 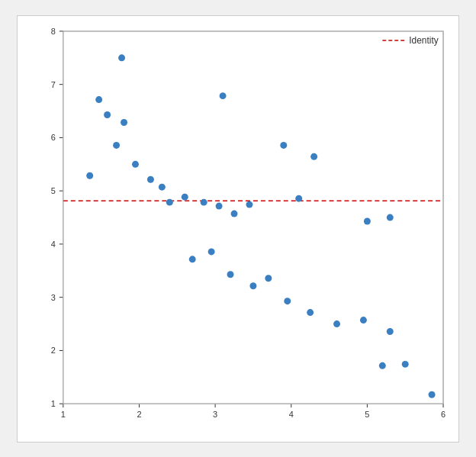 I want to click on y-tick-3: 3, so click(x=53, y=297).